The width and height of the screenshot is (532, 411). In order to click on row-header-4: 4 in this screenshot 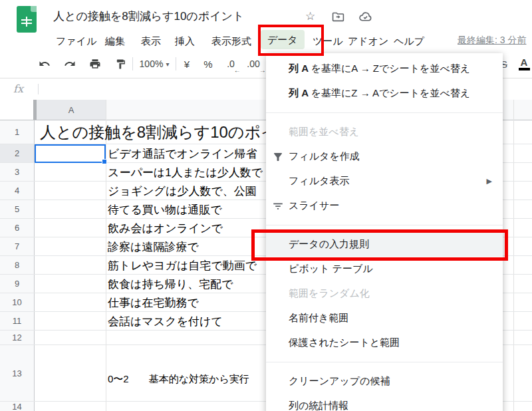, I will do `click(17, 190)`.